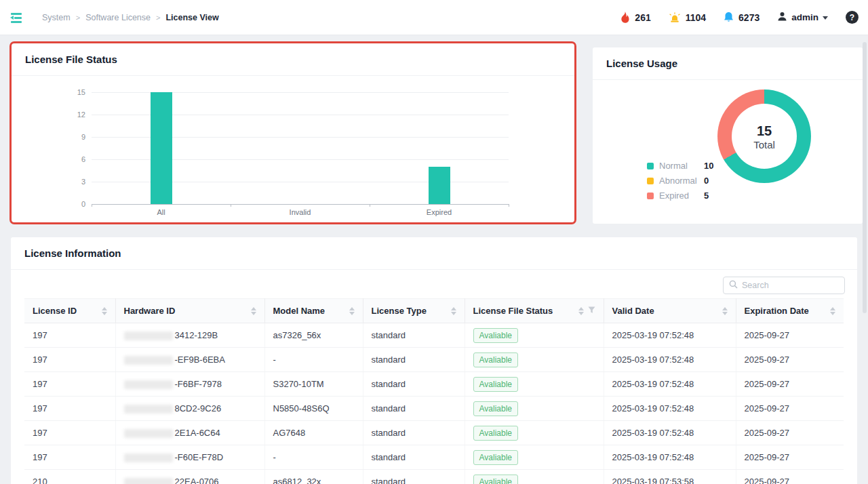 Image resolution: width=868 pixels, height=484 pixels. I want to click on cell-hardware-id: 3412-129B, so click(190, 336).